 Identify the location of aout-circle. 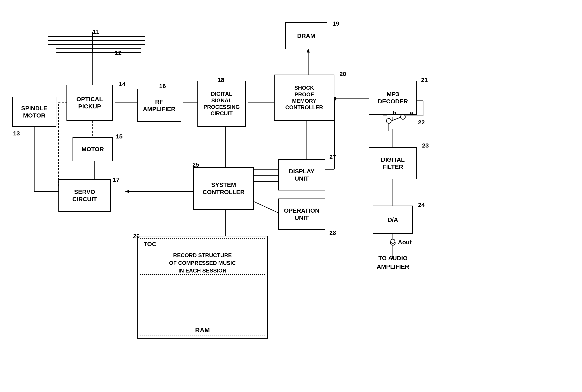
(393, 241).